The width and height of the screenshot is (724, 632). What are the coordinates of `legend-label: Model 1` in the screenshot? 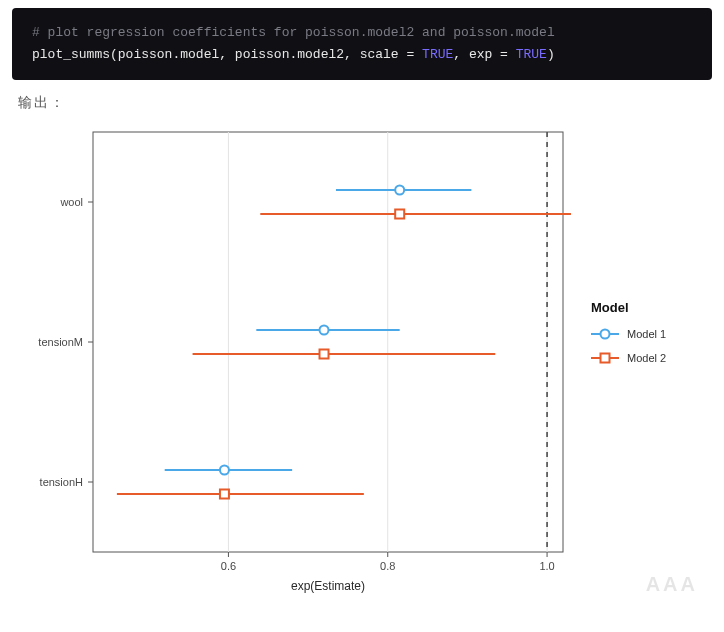 It's located at (646, 334).